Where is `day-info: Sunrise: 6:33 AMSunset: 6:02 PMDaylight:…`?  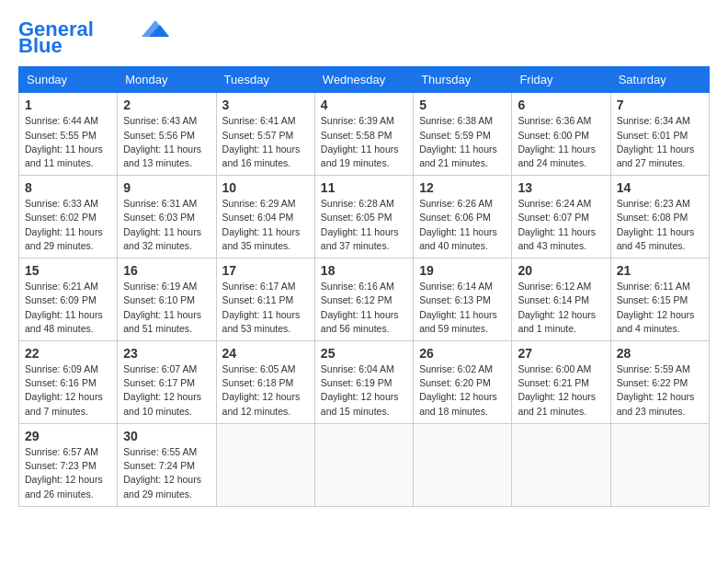
day-info: Sunrise: 6:33 AMSunset: 6:02 PMDaylight:… is located at coordinates (68, 224).